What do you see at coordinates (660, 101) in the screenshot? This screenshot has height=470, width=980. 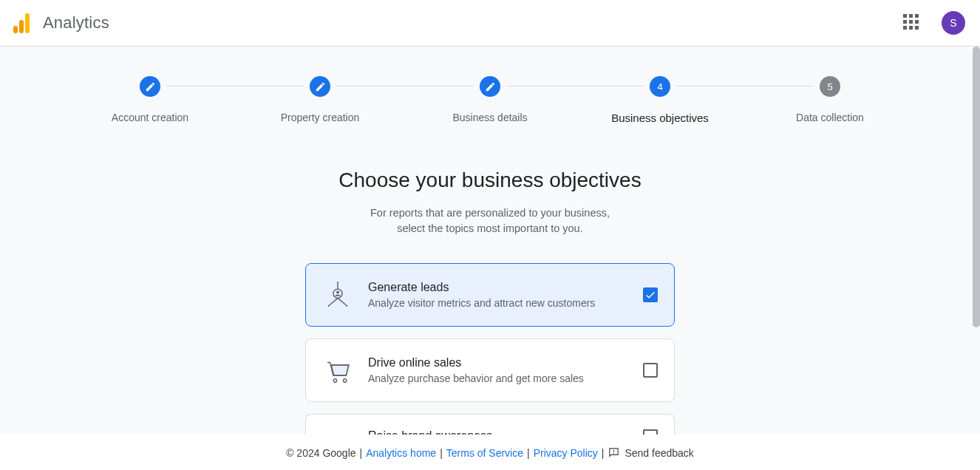 I see `step-business-objectives: 4 Business objectives` at bounding box center [660, 101].